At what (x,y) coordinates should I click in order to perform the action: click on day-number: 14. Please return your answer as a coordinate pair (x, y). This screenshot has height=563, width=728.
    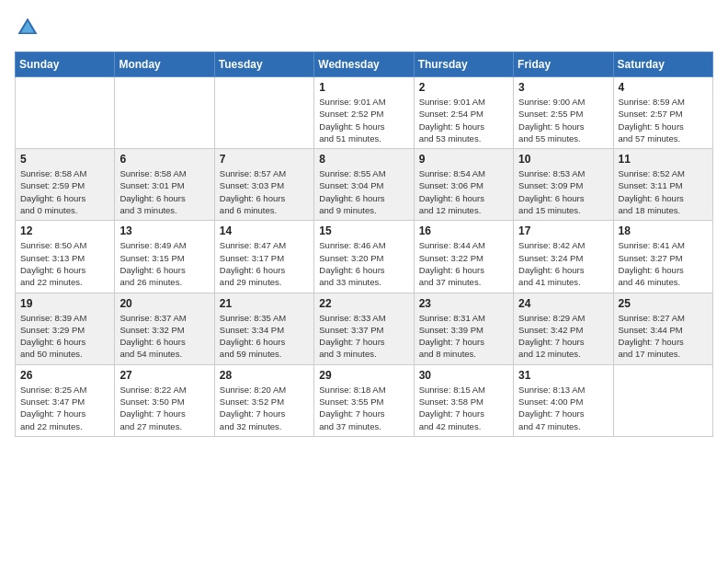
    Looking at the image, I should click on (265, 231).